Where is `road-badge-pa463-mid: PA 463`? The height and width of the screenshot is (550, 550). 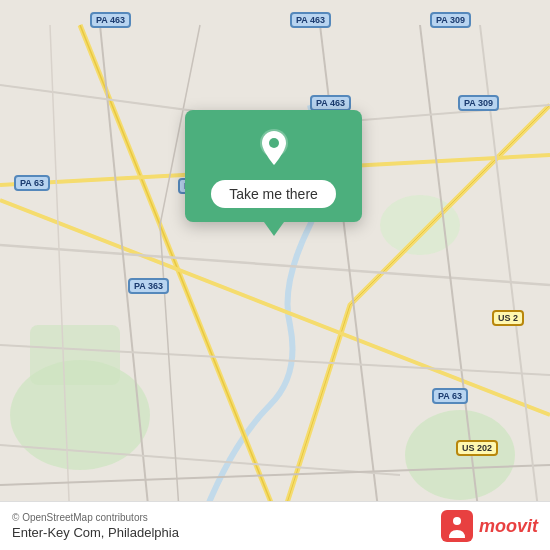 road-badge-pa463-mid: PA 463 is located at coordinates (330, 103).